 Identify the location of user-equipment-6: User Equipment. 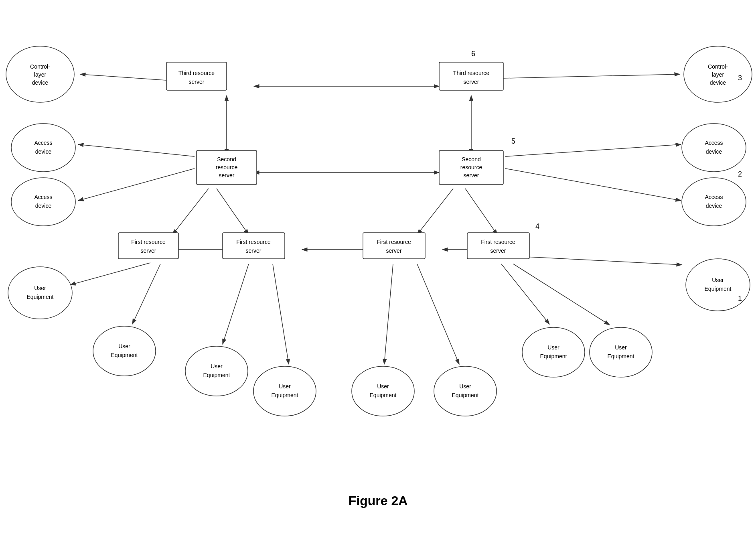
(553, 352).